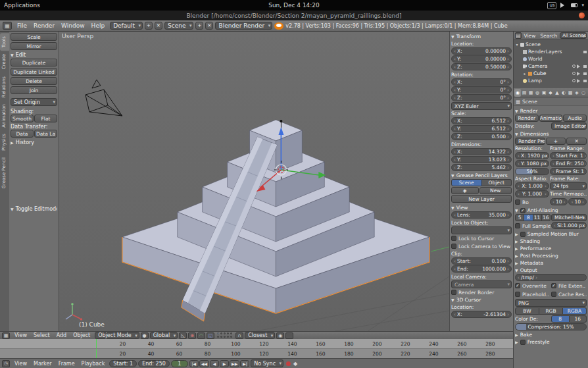 This screenshot has height=368, width=588. Describe the element at coordinates (481, 151) in the screenshot. I see `dimension-field: X:14.322` at that location.